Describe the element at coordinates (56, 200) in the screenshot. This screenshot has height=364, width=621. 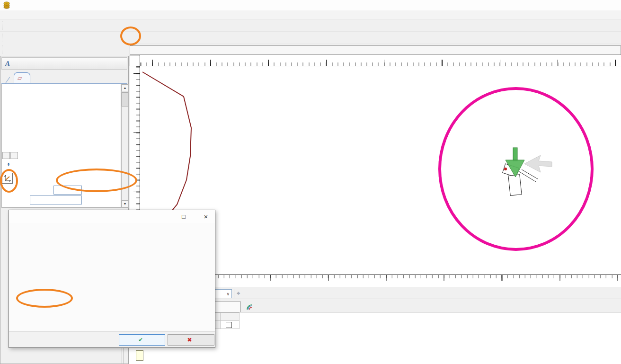
I see `height-input` at that location.